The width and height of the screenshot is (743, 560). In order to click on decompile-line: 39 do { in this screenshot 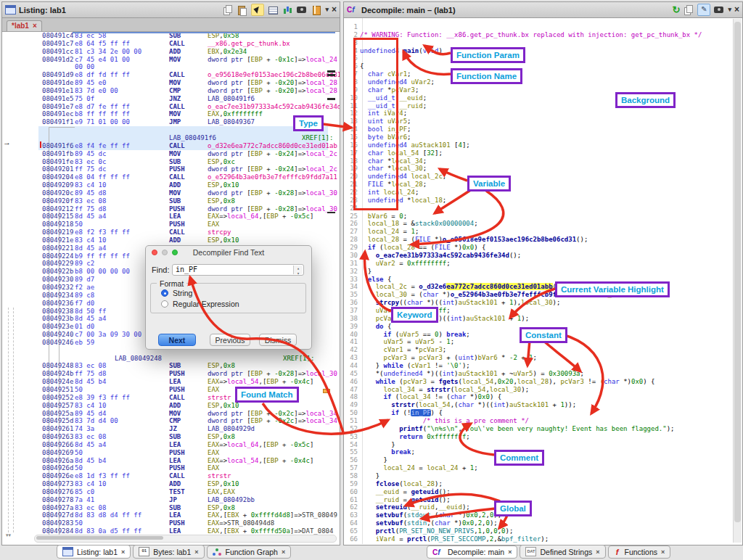, I will do `click(538, 326)`.